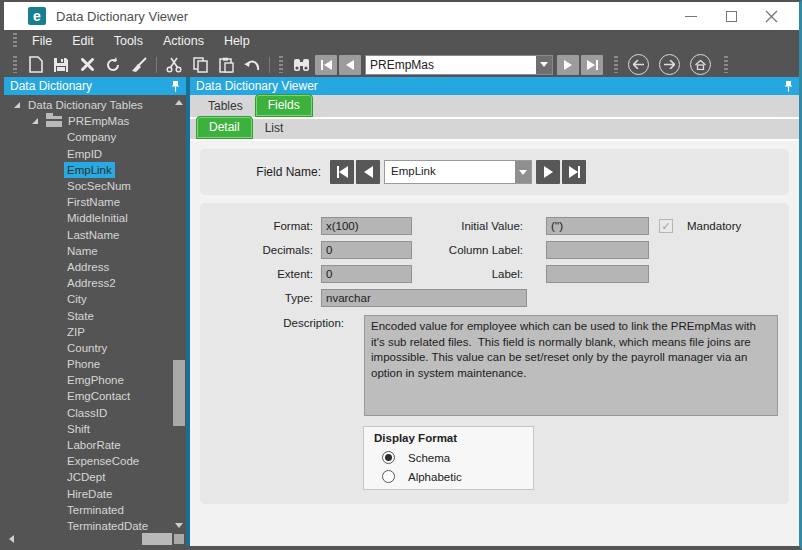 The image size is (802, 550). Describe the element at coordinates (598, 250) in the screenshot. I see `column-label-field` at that location.